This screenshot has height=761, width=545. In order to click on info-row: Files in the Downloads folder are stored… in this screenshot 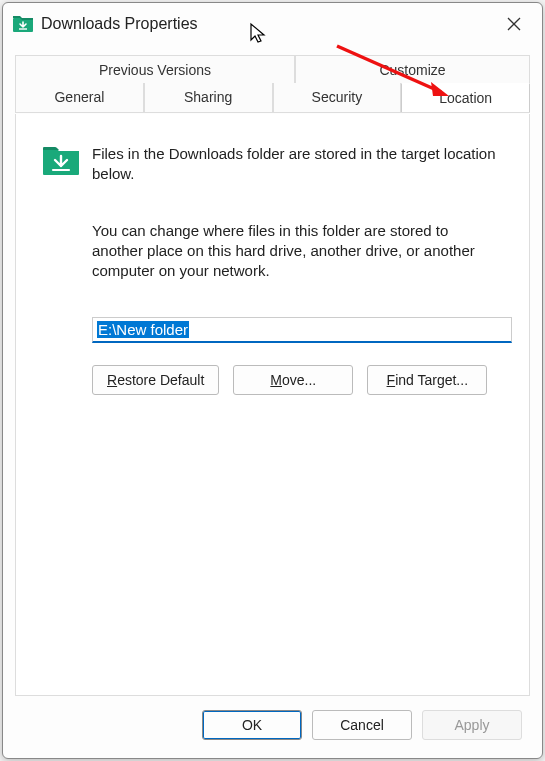, I will do `click(272, 164)`.